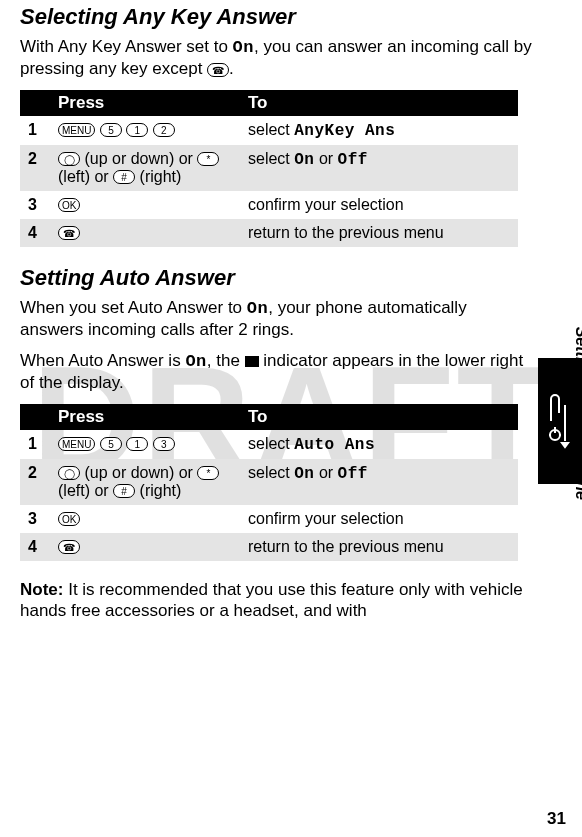 The height and width of the screenshot is (837, 582). I want to click on to-cell: select Auto Ans, so click(379, 444).